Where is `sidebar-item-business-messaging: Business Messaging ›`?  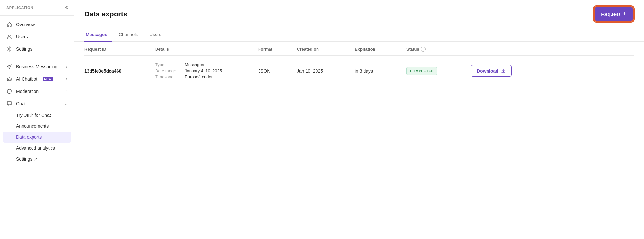 sidebar-item-business-messaging: Business Messaging › is located at coordinates (37, 67).